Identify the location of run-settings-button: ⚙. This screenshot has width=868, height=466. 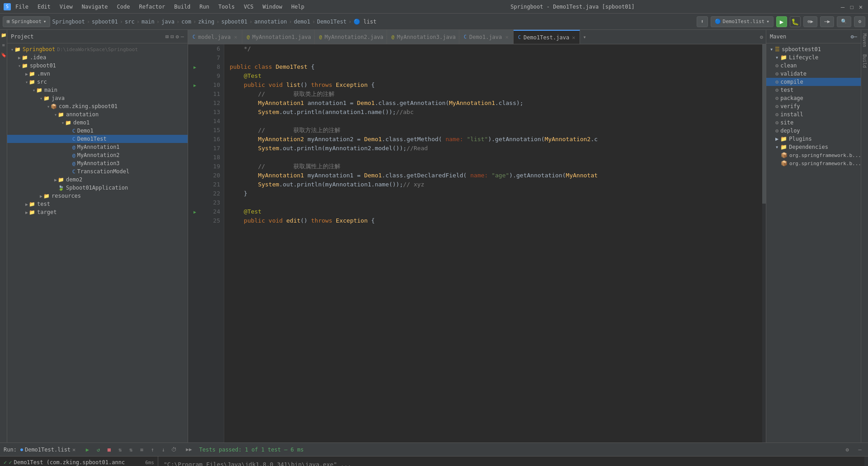
(847, 450).